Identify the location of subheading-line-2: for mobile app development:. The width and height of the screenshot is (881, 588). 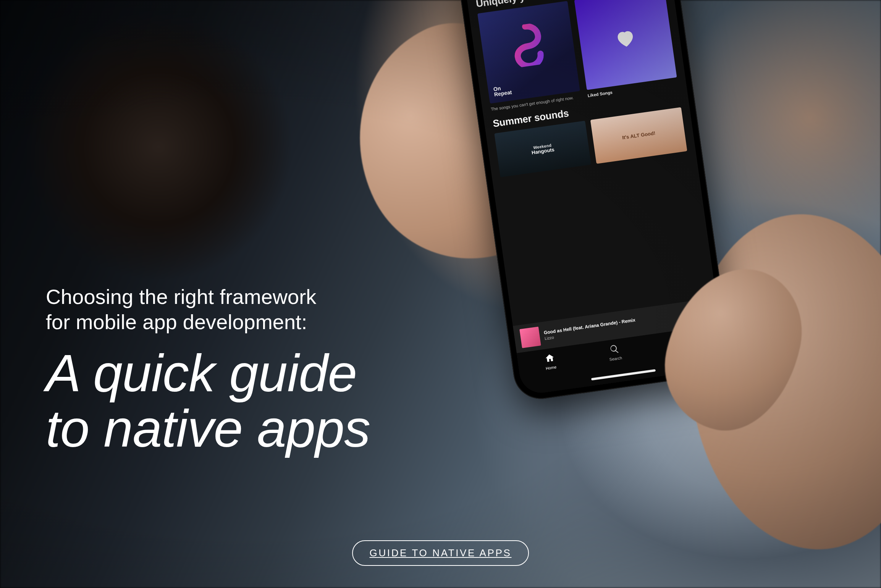
(176, 322).